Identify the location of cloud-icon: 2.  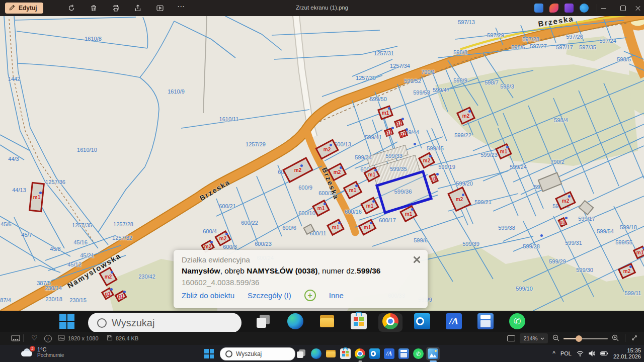
(27, 352).